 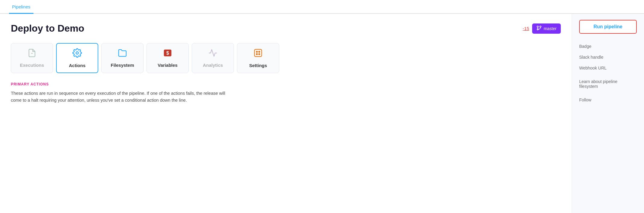 What do you see at coordinates (122, 54) in the screenshot?
I see `folder-icon` at bounding box center [122, 54].